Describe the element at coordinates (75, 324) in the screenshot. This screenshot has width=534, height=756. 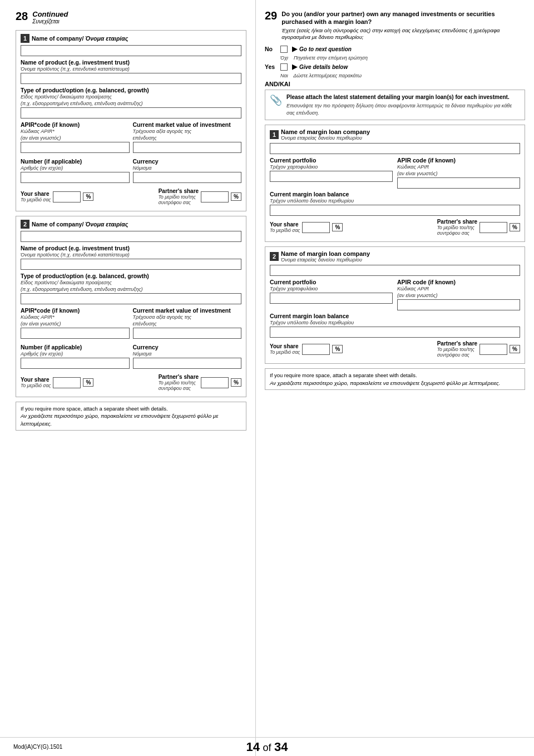
I see `section-2-apir-greek2: (αν είναι γνωστός)` at that location.